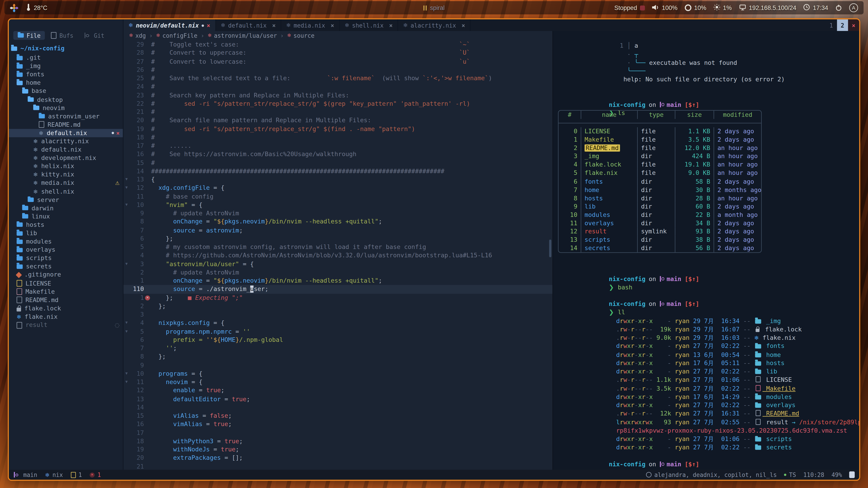  I want to click on network-widget: 192.168.5.100/24, so click(768, 8).